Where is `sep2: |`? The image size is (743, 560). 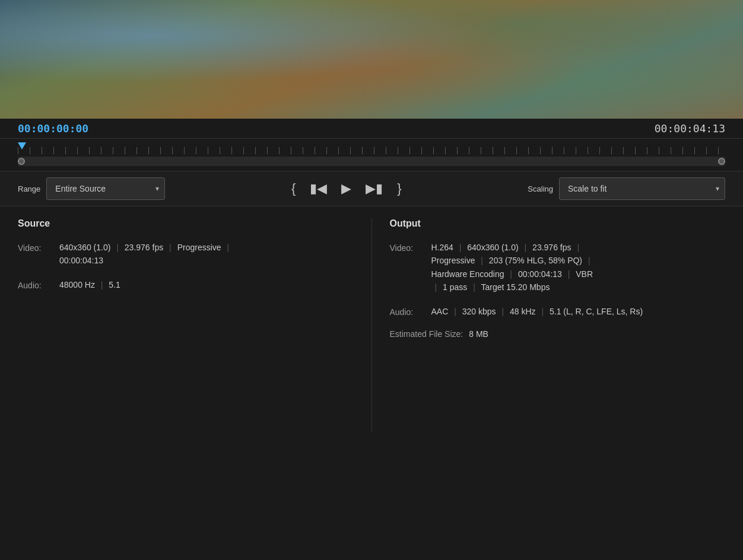
sep2: | is located at coordinates (170, 247).